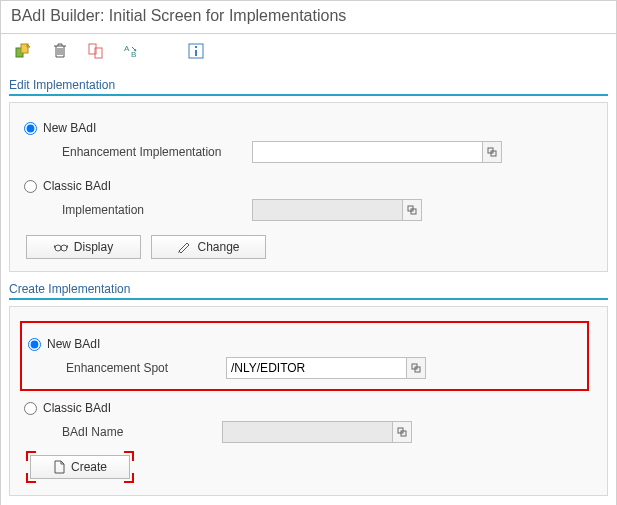  What do you see at coordinates (304, 356) in the screenshot?
I see `highlight-box: New BAdI Enhancement Spot` at bounding box center [304, 356].